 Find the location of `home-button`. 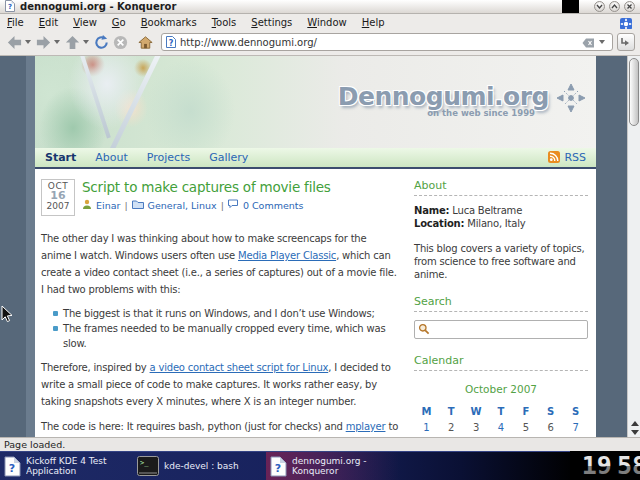

home-button is located at coordinates (146, 42).